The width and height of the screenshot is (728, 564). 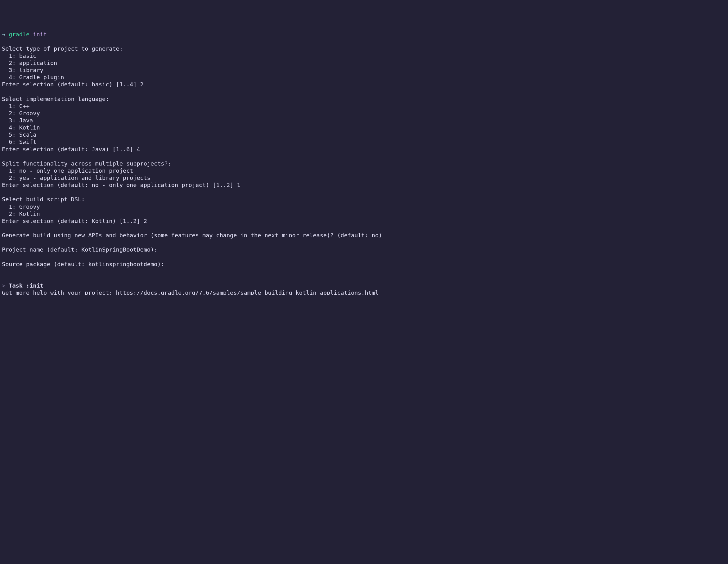 I want to click on q3-prompt: Split functionality across multiple subp…, so click(x=87, y=163).